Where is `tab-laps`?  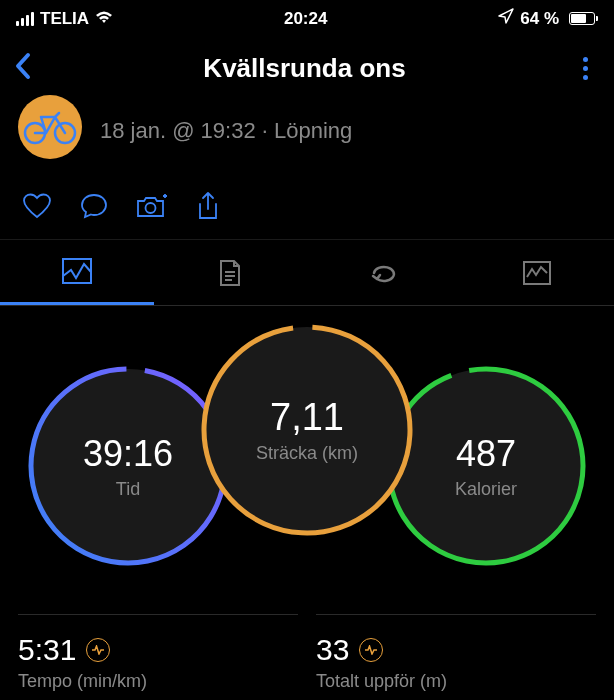 tab-laps is located at coordinates (384, 272).